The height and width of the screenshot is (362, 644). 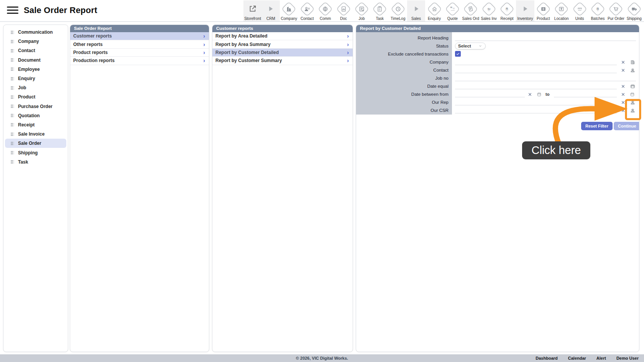 What do you see at coordinates (536, 105) in the screenshot?
I see `our-rep-input` at bounding box center [536, 105].